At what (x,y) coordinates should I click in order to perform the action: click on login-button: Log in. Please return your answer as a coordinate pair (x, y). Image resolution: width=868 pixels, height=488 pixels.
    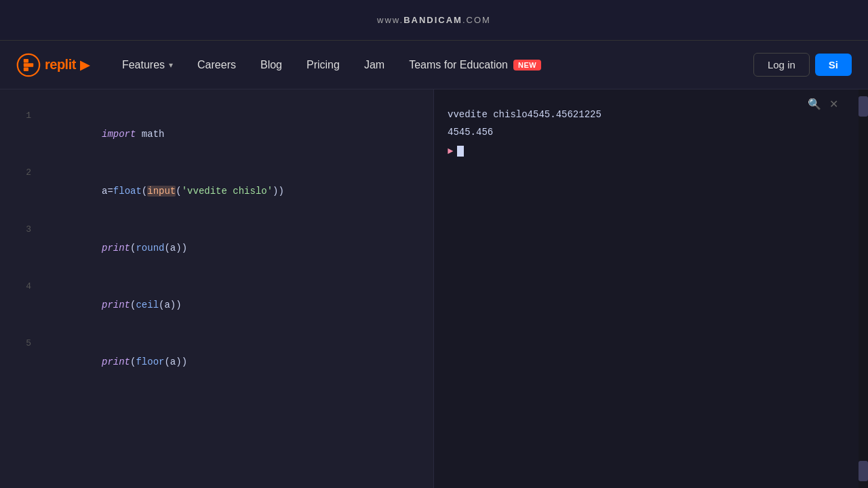
    Looking at the image, I should click on (781, 65).